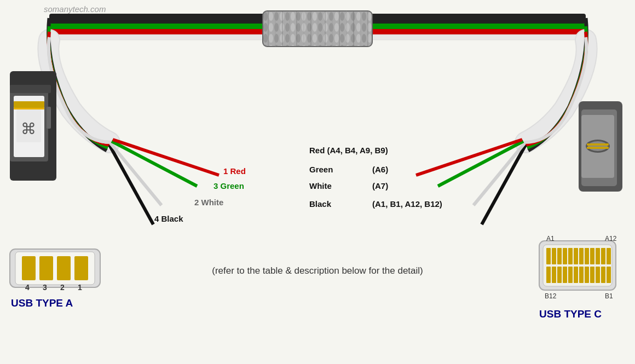 Image resolution: width=635 pixels, height=364 pixels. Describe the element at coordinates (62, 287) in the screenshot. I see `svg-text: 2` at that location.